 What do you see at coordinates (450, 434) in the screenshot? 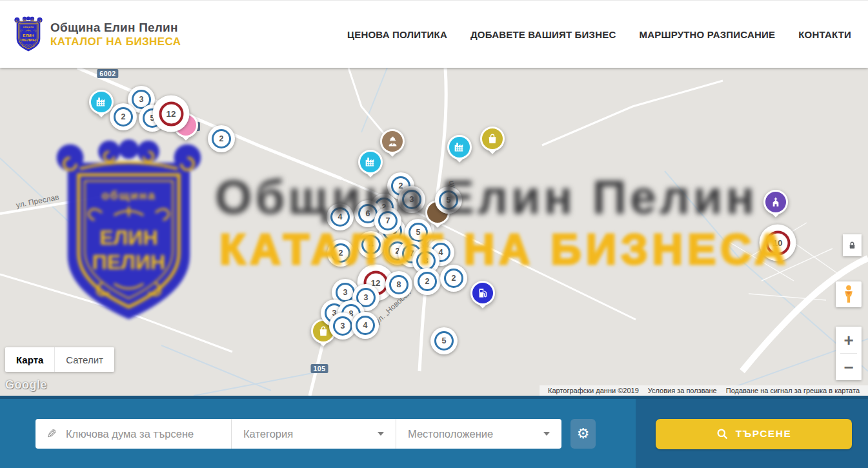
I see `location-select-label: Местоположение` at bounding box center [450, 434].